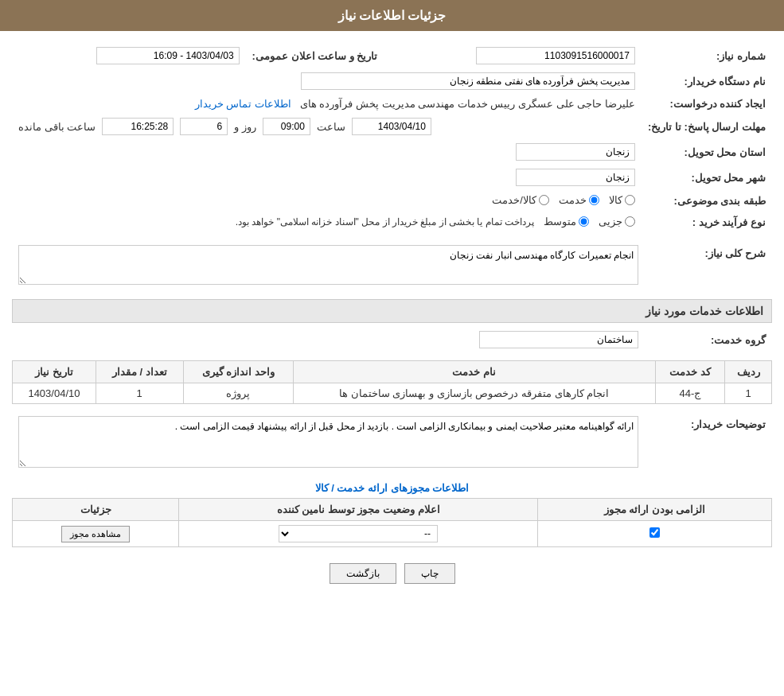 The image size is (784, 696). I want to click on perm-required-cell, so click(654, 535).